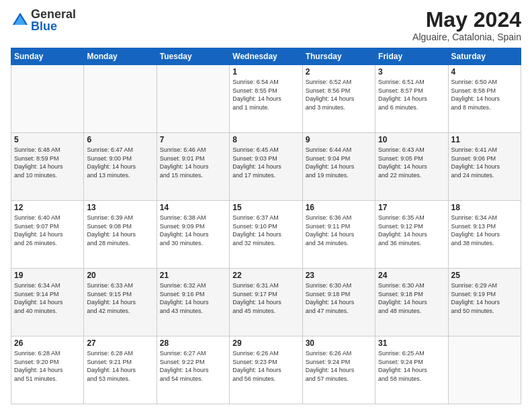  Describe the element at coordinates (467, 26) in the screenshot. I see `title-block: May 2024 Alguaire, Catalonia, Spain` at that location.